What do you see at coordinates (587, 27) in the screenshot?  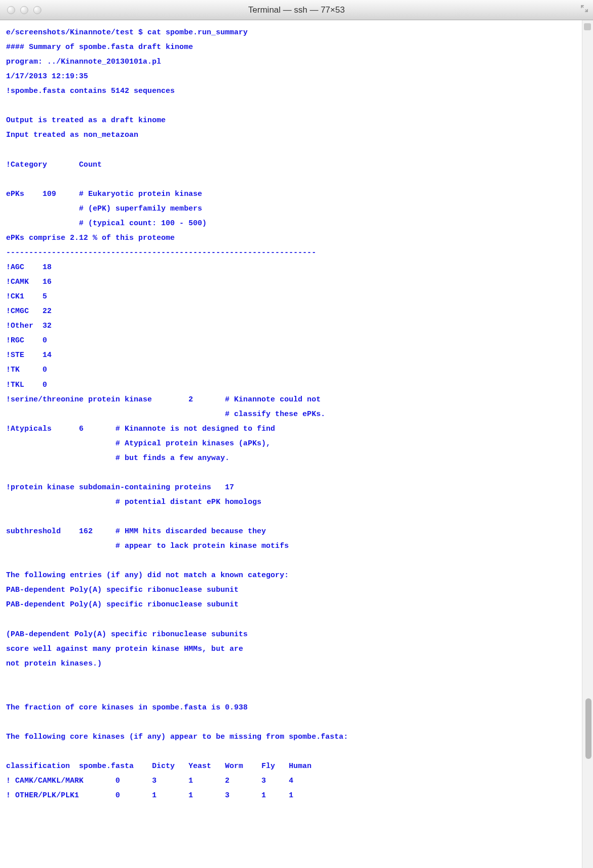 I see `scroll-indicator-icon` at bounding box center [587, 27].